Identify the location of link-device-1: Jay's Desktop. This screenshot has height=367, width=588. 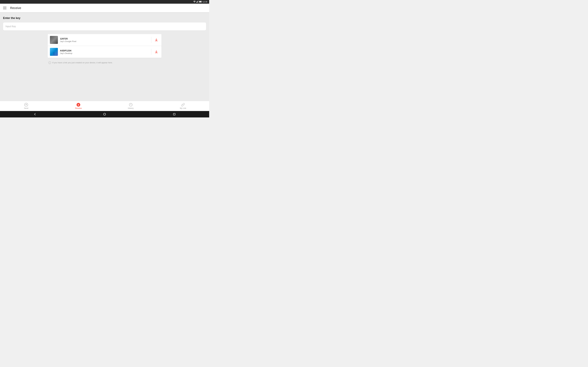
(104, 53).